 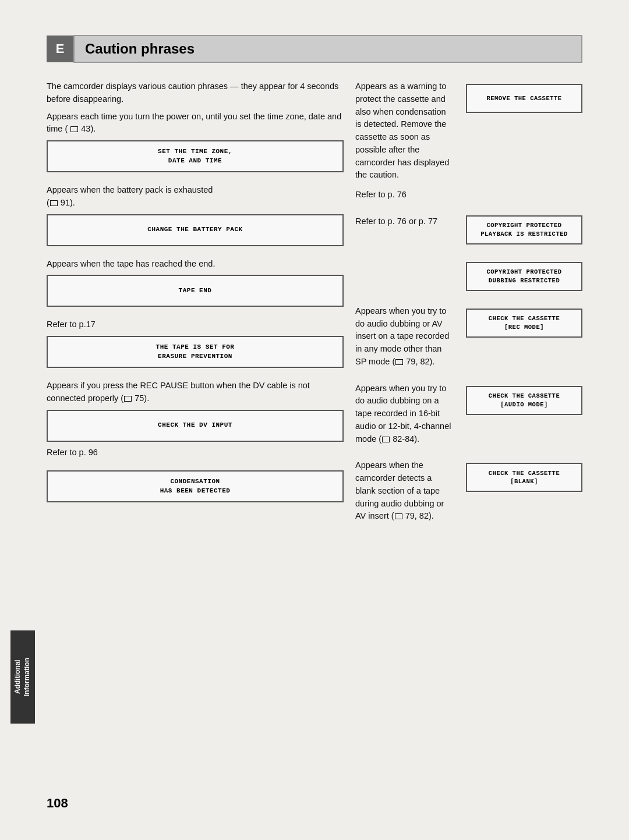 What do you see at coordinates (469, 277) in the screenshot?
I see `copyright-dubbing-row: COPYRIGHT PROTECTED DUBBING RESTRICTED` at bounding box center [469, 277].